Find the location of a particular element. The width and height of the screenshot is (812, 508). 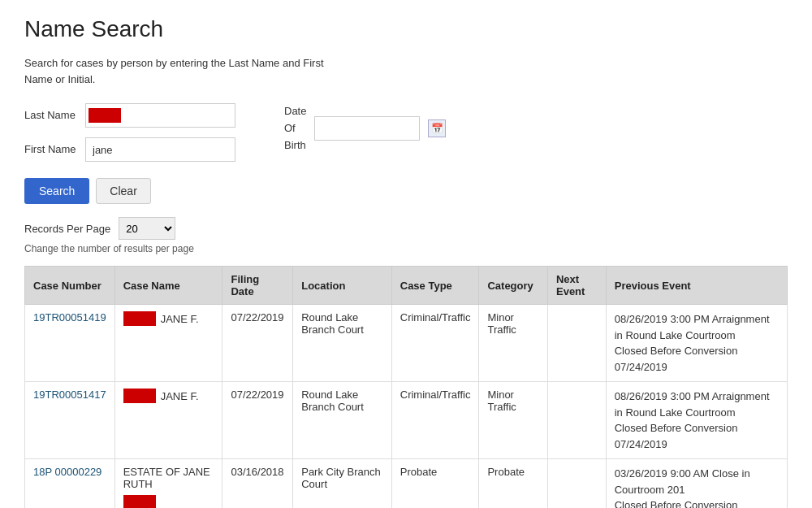

col-previous-event: Previous Event is located at coordinates (697, 286).